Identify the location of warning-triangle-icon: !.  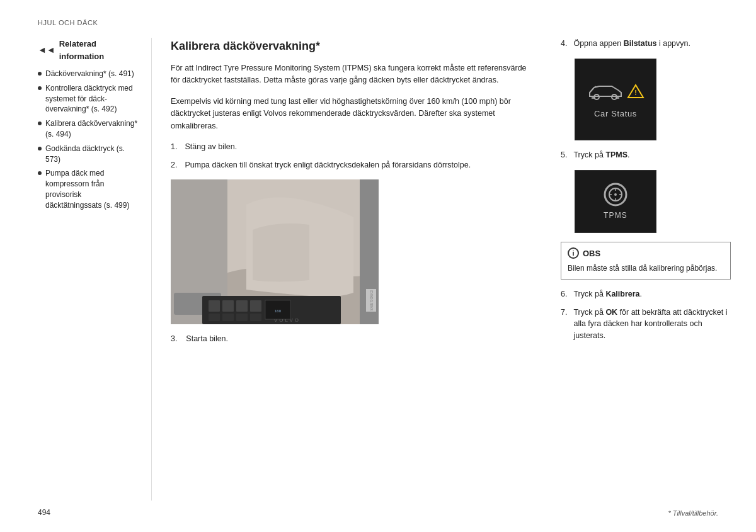
(636, 91).